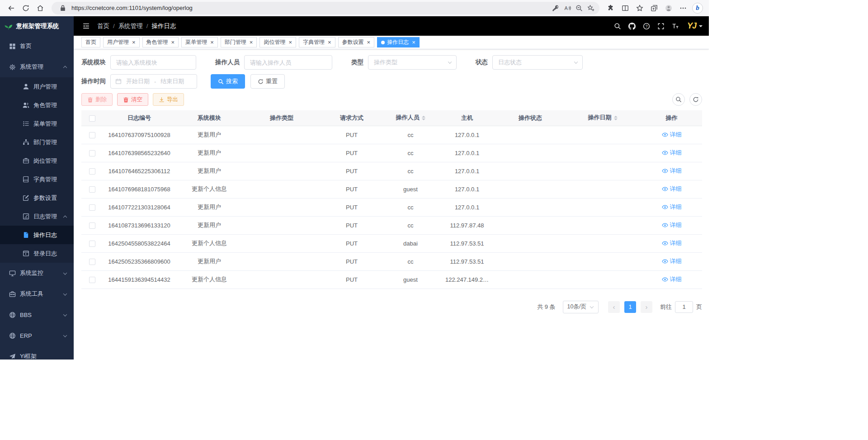 This screenshot has width=868, height=440. What do you see at coordinates (239, 43) in the screenshot?
I see `tab: 部门管理×` at bounding box center [239, 43].